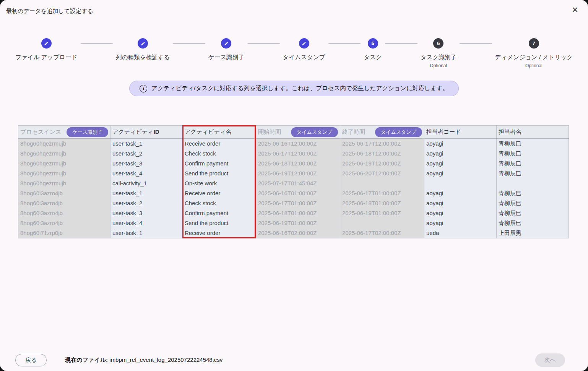 The height and width of the screenshot is (371, 588). I want to click on table-row: 8hog60hqezrmujbuser-task_1Receive order2…, so click(294, 144).